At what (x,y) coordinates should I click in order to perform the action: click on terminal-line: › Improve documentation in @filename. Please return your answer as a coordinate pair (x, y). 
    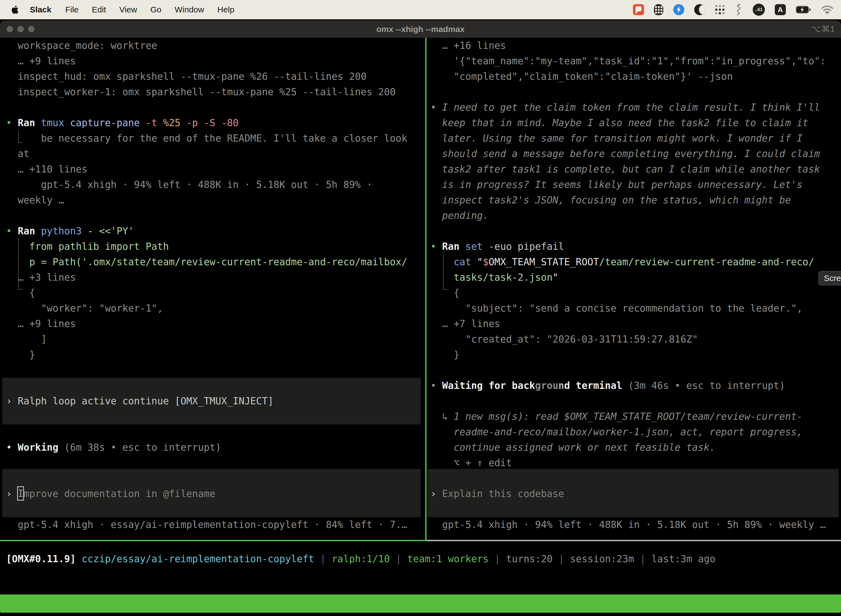
    Looking at the image, I should click on (214, 494).